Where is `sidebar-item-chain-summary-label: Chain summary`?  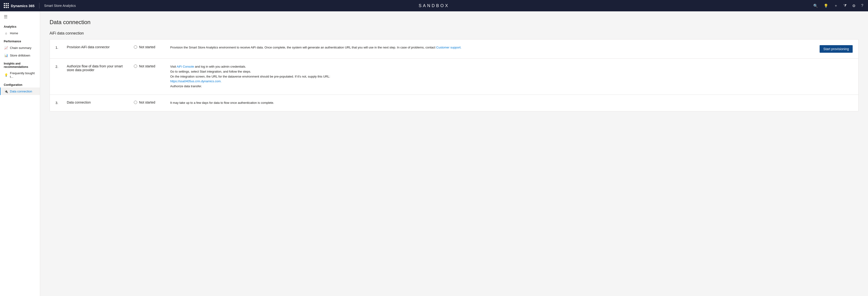 sidebar-item-chain-summary-label: Chain summary is located at coordinates (21, 48).